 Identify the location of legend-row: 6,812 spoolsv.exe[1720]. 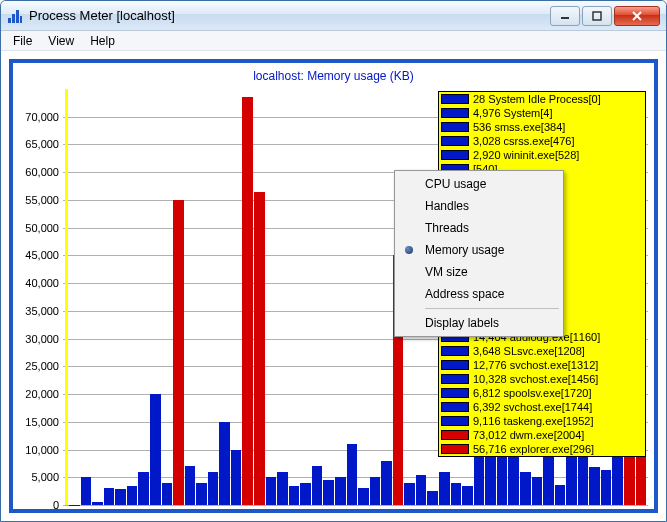
(542, 393).